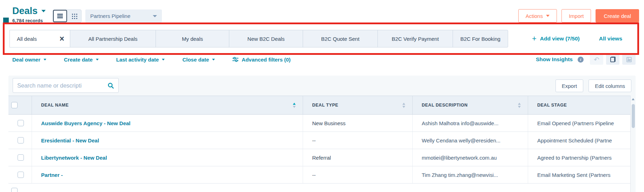 This screenshot has height=192, width=644. What do you see at coordinates (480, 39) in the screenshot?
I see `view-tab: B2C For Booking` at bounding box center [480, 39].